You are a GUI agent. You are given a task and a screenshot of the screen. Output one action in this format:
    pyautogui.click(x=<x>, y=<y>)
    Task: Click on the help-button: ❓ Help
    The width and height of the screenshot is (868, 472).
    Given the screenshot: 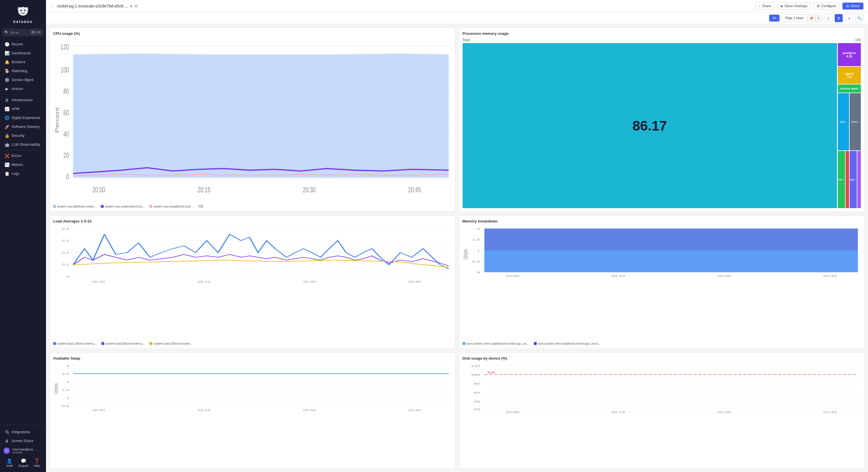 What is the action you would take?
    pyautogui.click(x=37, y=463)
    